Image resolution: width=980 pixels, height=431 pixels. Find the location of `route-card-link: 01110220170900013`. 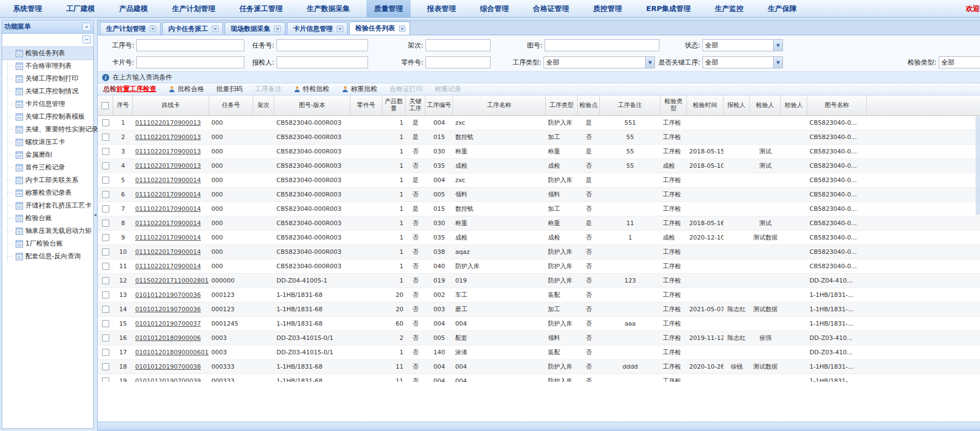

route-card-link: 01110220170900013 is located at coordinates (168, 123).